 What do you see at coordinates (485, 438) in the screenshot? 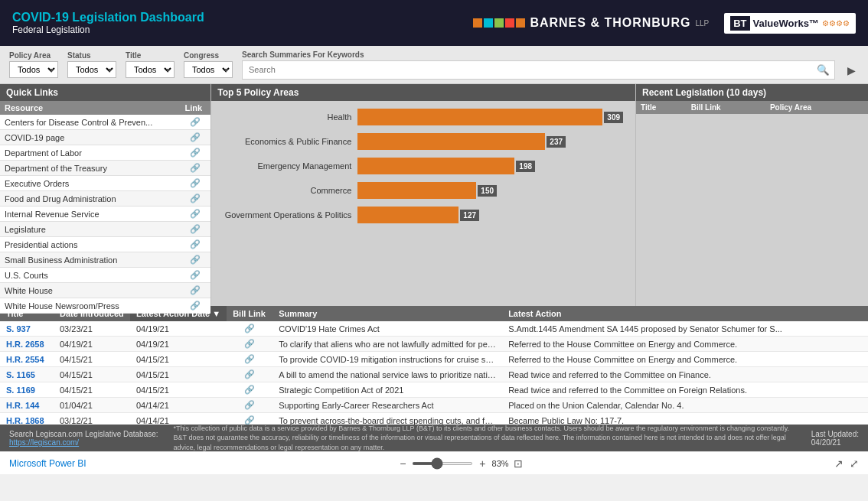
I see `footer-disclaimer: *This collection of public data is a ser…` at bounding box center [485, 438].